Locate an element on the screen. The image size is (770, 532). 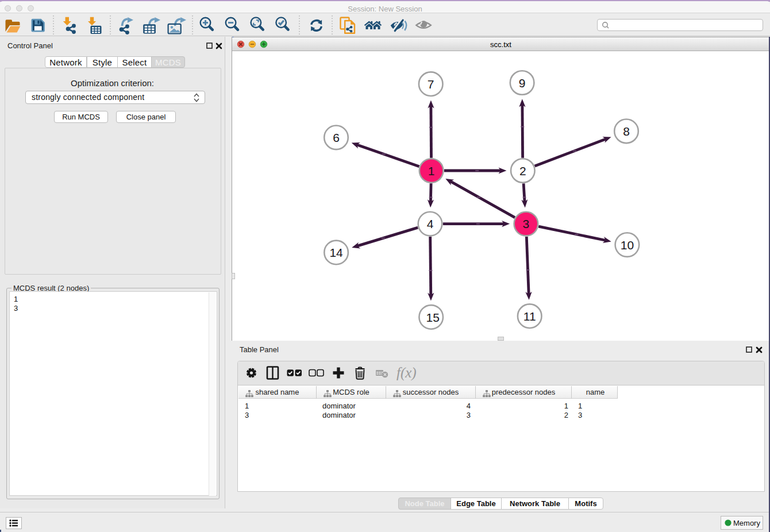
svg-text: 6 is located at coordinates (336, 138).